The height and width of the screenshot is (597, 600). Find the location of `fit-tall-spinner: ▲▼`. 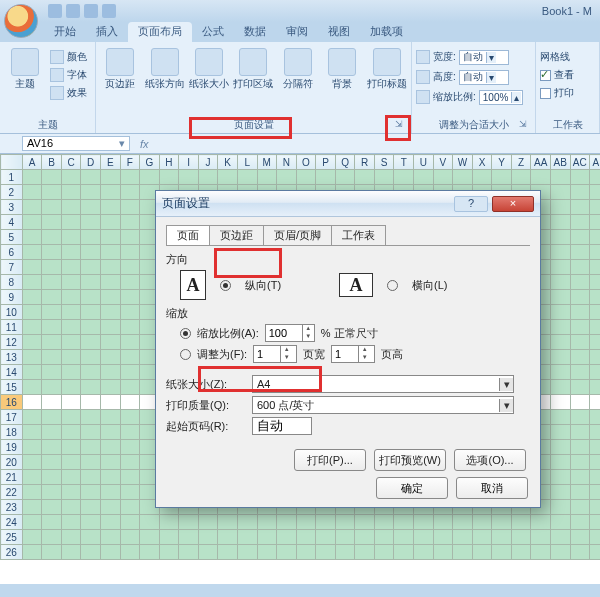

fit-tall-spinner: ▲▼ is located at coordinates (353, 354).